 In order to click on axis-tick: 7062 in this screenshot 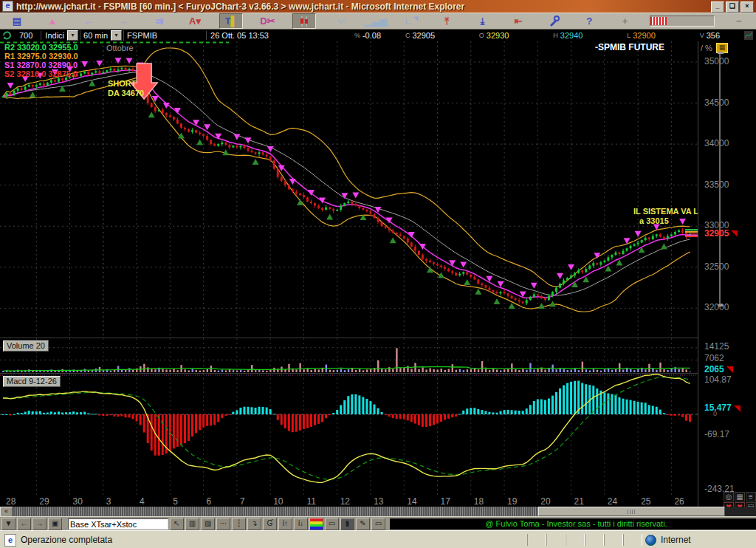, I will do `click(715, 358)`.